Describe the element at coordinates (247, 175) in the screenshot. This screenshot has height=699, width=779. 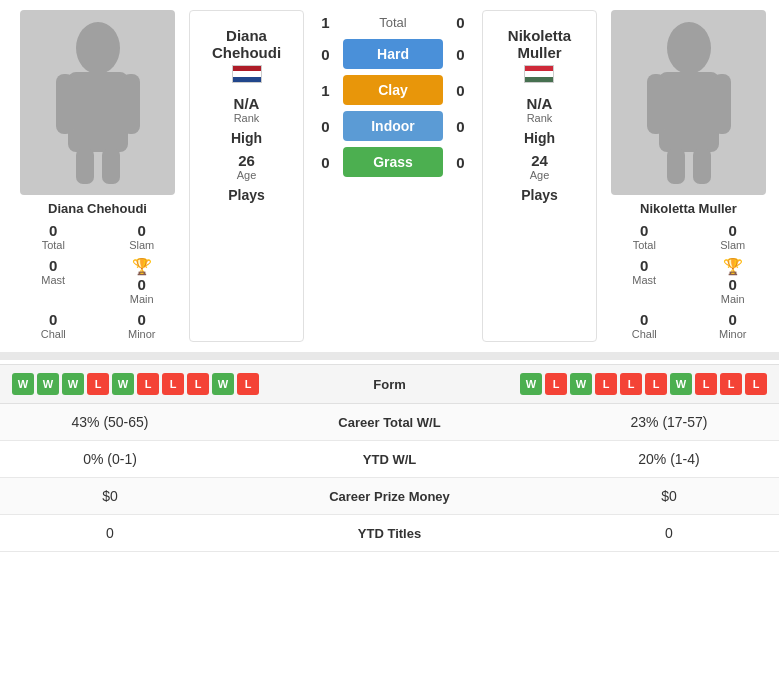
I see `left-age-label: Age` at that location.